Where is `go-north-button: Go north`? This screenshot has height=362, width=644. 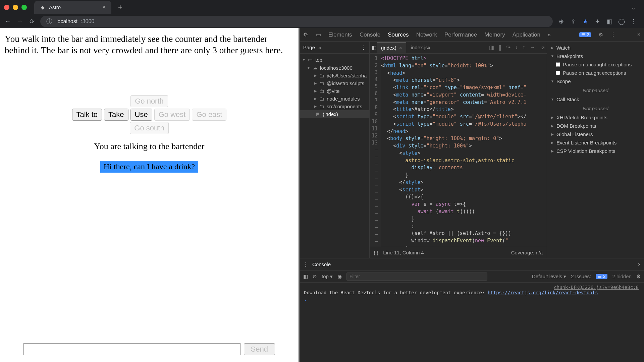 go-north-button: Go north is located at coordinates (149, 101).